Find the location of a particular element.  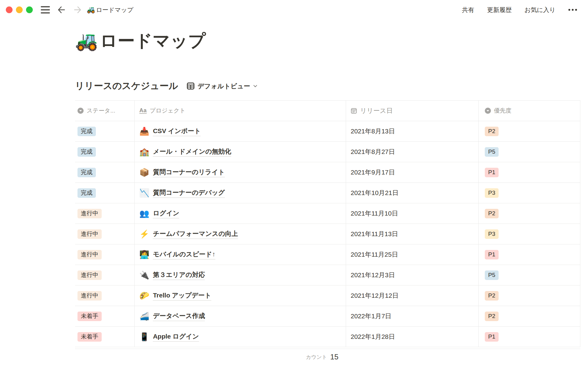

project-link: メール・ドメインの無効化 is located at coordinates (192, 152).